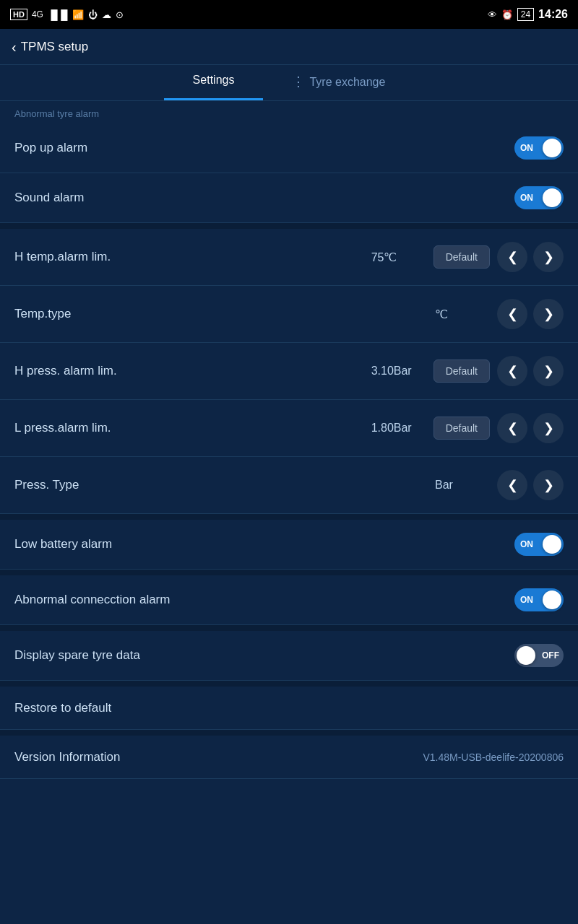 The image size is (578, 924). Describe the element at coordinates (539, 148) in the screenshot. I see `pop-up-alarm-track: ON` at that location.